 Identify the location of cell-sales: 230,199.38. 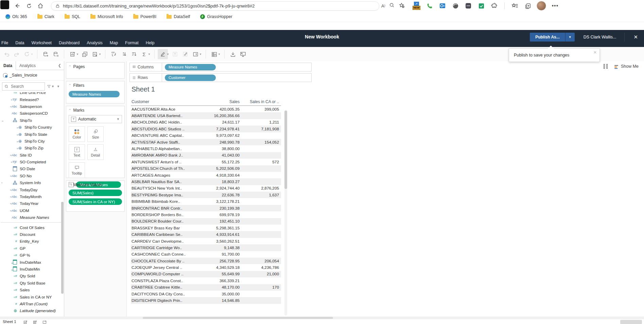
(221, 208).